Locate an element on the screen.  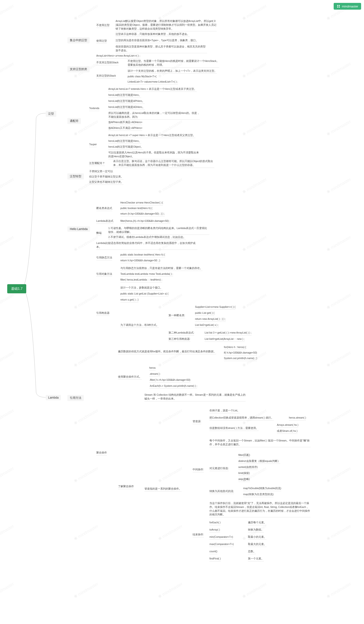
leaf: 设计一个支持泛型的栈，在类的声明上，加上一个<T>，表示这类支持泛型。 is located at coordinates (172, 71).